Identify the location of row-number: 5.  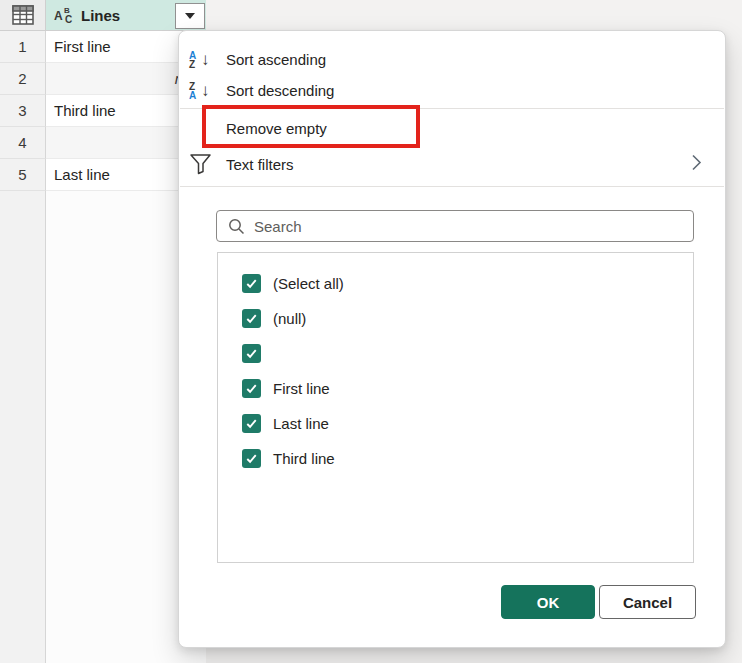
(23, 175).